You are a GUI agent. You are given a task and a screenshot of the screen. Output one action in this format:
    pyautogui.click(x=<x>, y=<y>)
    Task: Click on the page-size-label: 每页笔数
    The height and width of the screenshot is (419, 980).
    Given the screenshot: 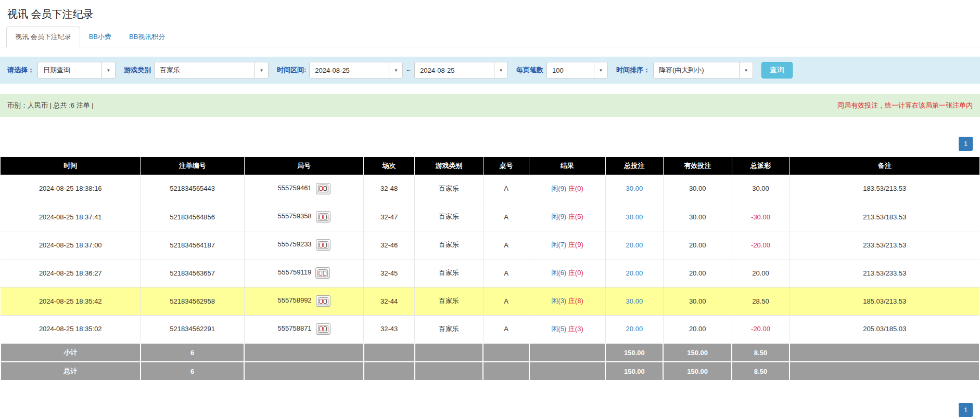 What is the action you would take?
    pyautogui.click(x=530, y=70)
    